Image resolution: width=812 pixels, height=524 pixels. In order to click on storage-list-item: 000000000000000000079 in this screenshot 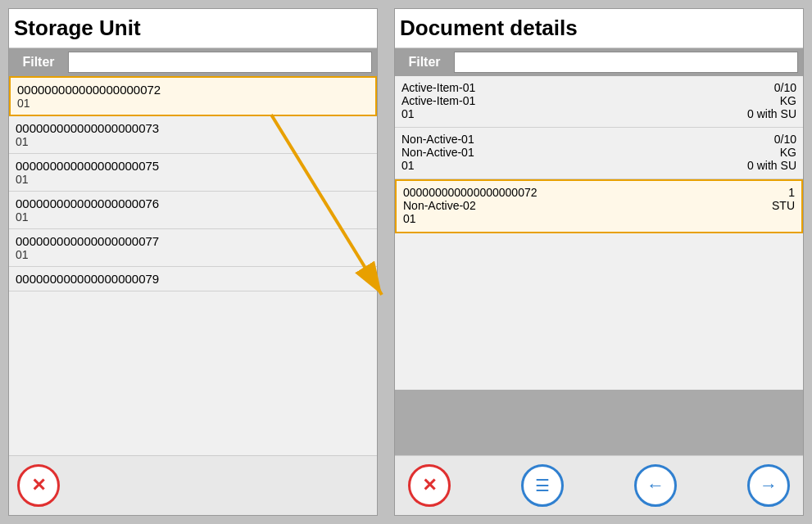, I will do `click(193, 279)`.